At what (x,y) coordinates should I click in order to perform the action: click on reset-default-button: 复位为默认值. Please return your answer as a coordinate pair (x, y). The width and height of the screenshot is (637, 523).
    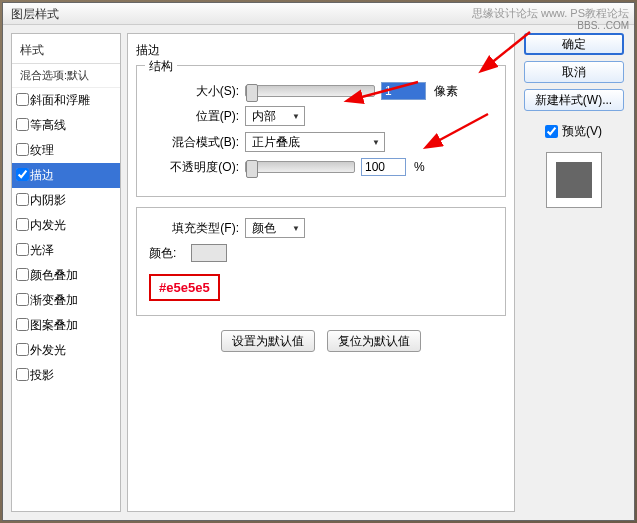
    Looking at the image, I should click on (374, 341).